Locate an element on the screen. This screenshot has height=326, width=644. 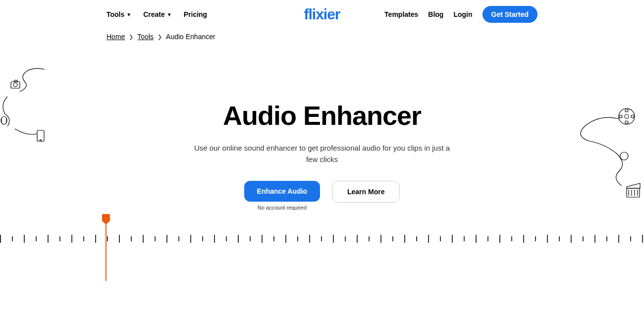
breadcrumb-tools: Tools is located at coordinates (146, 37).